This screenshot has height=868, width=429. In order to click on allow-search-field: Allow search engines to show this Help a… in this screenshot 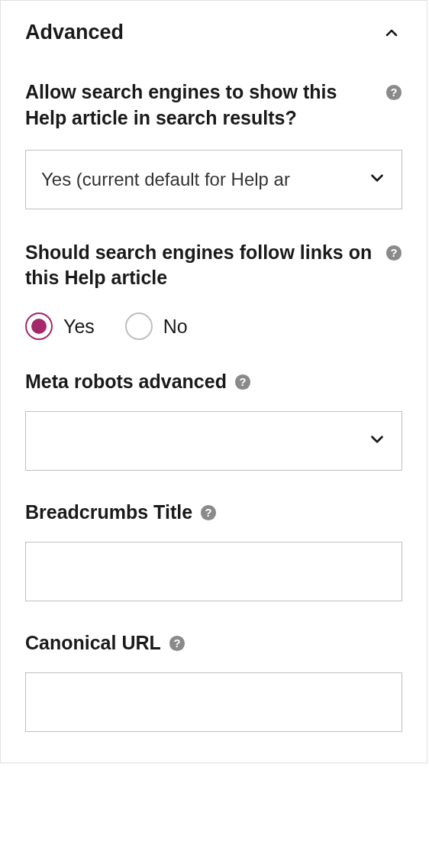, I will do `click(214, 144)`.